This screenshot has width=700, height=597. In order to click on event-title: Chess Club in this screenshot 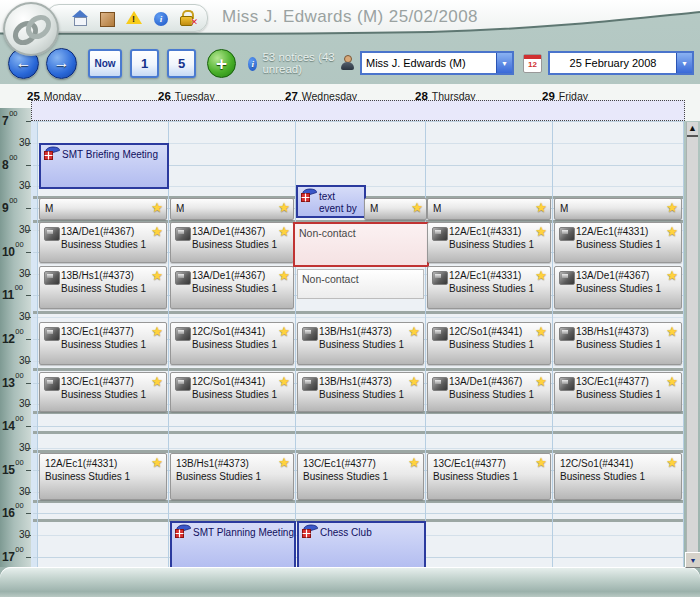, I will do `click(371, 533)`.